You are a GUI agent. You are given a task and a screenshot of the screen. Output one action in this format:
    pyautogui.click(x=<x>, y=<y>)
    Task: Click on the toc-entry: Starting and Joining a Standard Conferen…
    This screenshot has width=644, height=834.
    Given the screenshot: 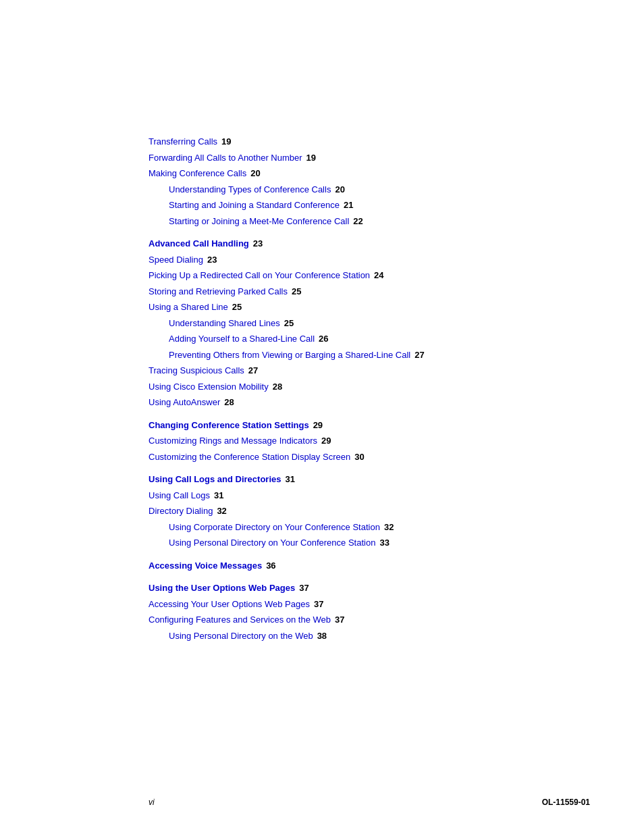 What is the action you would take?
    pyautogui.click(x=369, y=205)
    